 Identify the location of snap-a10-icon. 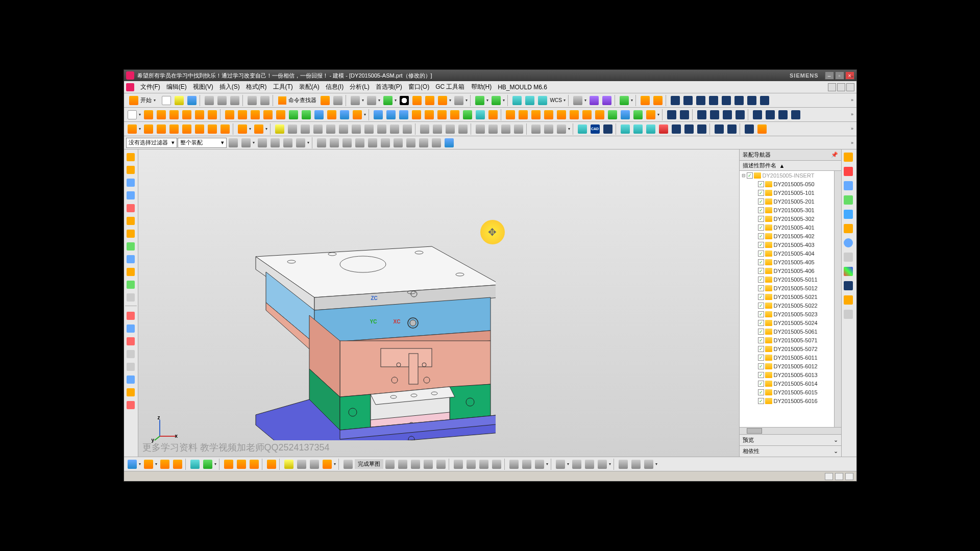
(436, 143).